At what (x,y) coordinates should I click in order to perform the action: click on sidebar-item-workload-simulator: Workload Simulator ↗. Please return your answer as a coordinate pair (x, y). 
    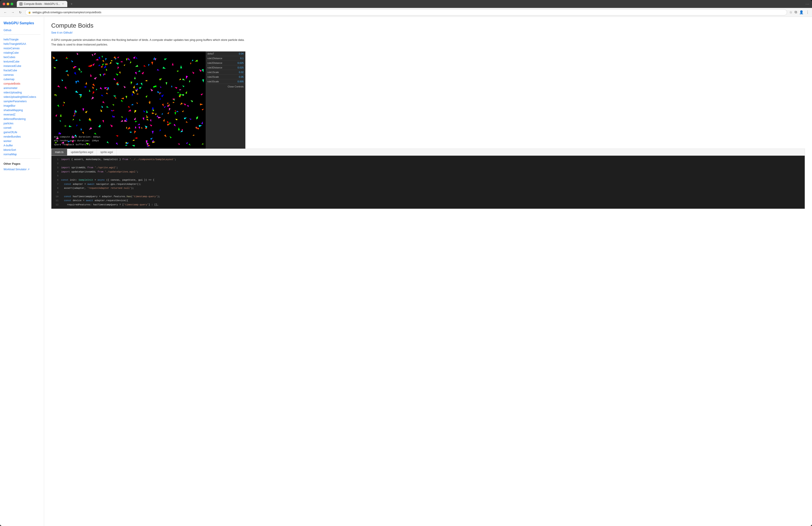
    Looking at the image, I should click on (22, 169).